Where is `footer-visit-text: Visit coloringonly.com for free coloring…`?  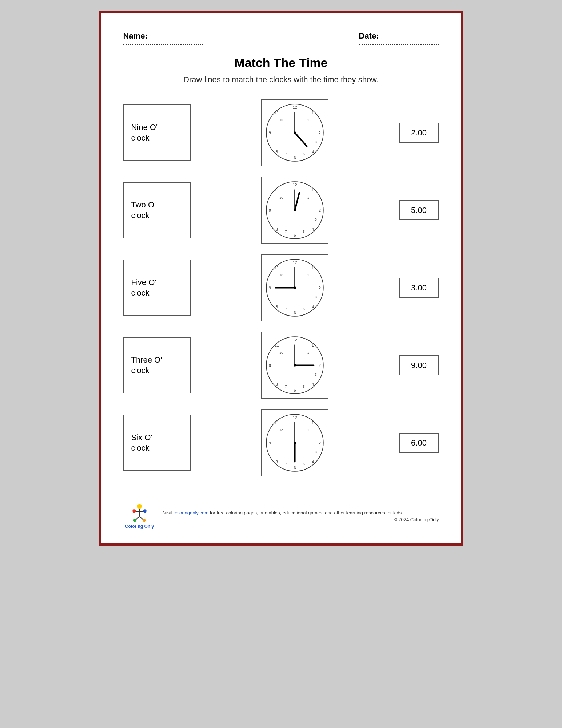 footer-visit-text: Visit coloringonly.com for free coloring… is located at coordinates (301, 513).